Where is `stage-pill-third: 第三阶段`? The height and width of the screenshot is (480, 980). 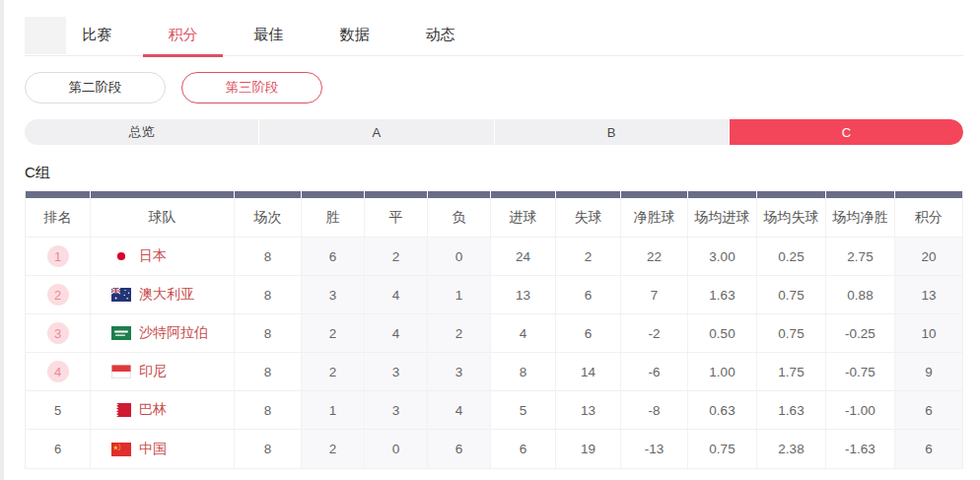
stage-pill-third: 第三阶段 is located at coordinates (252, 88).